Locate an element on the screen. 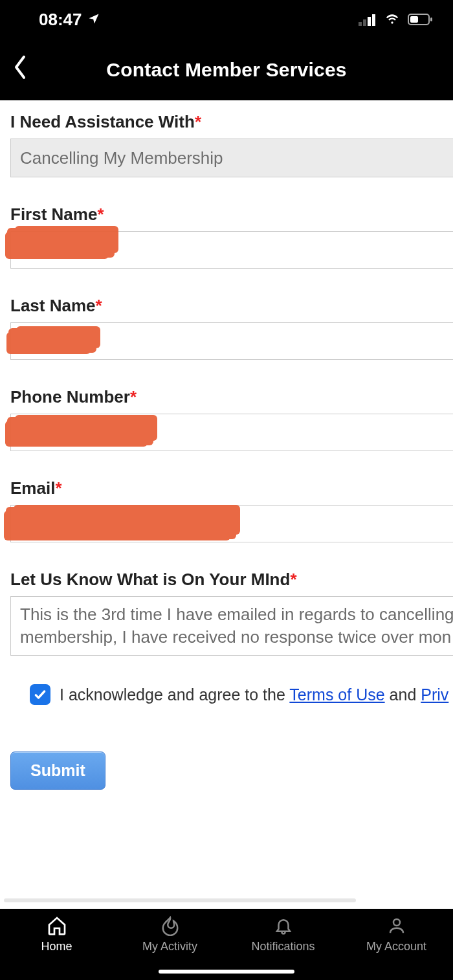  wifi-icon is located at coordinates (392, 19).